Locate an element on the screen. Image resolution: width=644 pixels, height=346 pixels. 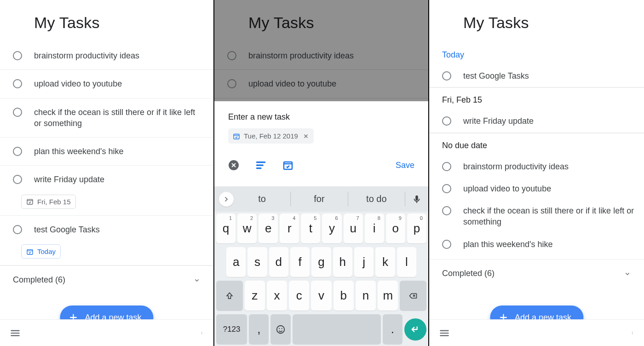
page-title: My Tasks is located at coordinates (107, 21).